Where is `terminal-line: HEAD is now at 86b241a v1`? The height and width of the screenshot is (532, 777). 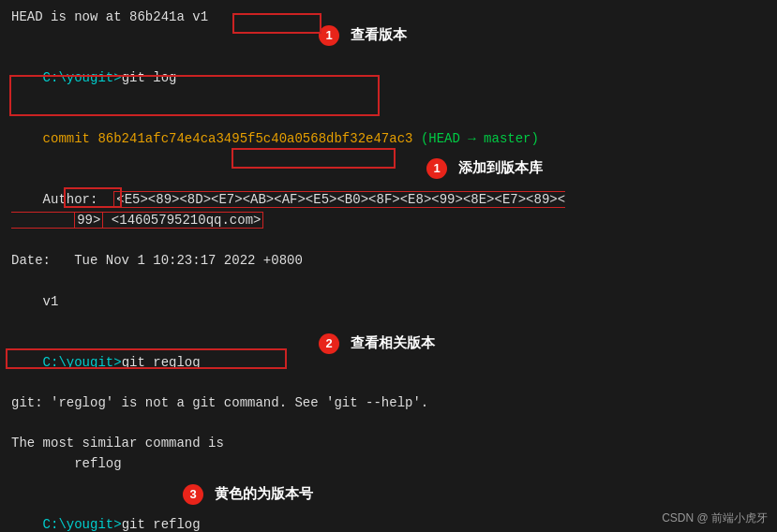
terminal-line: HEAD is now at 86b241a v1 is located at coordinates (388, 18).